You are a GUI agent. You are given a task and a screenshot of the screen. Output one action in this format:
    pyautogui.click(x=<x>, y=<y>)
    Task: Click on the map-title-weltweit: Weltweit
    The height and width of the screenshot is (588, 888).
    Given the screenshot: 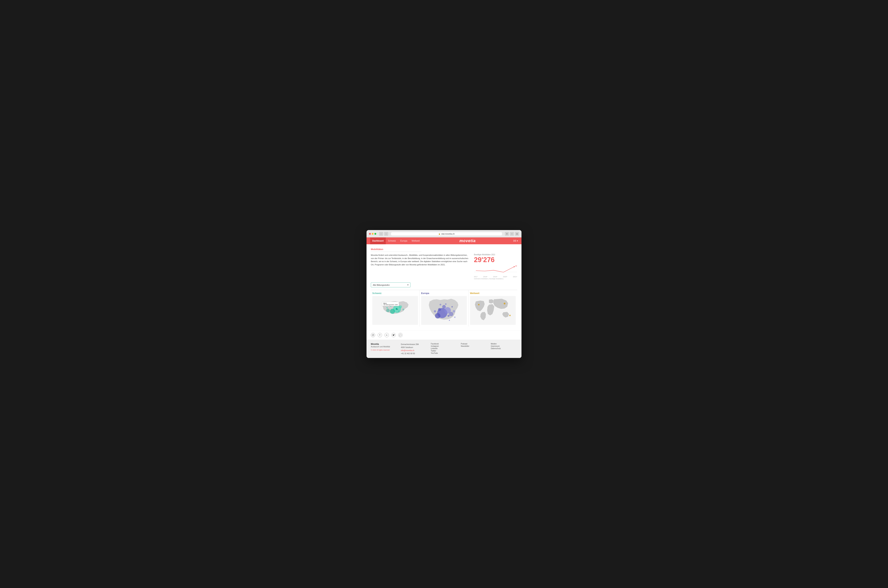 What is the action you would take?
    pyautogui.click(x=493, y=293)
    